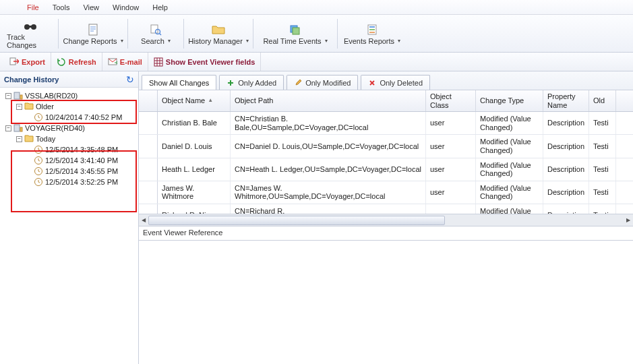 This screenshot has width=633, height=364. What do you see at coordinates (603, 101) in the screenshot?
I see `col-old: Old` at bounding box center [603, 101].